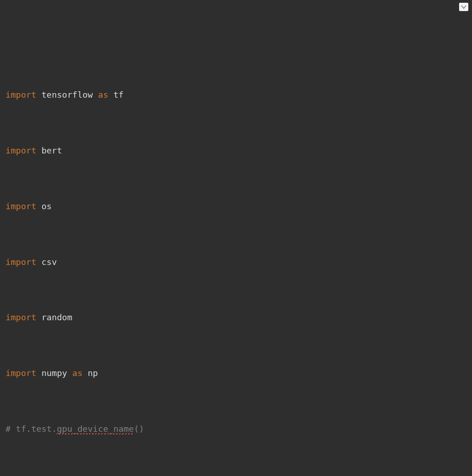  I want to click on code-line: import numpy as np, so click(236, 373).